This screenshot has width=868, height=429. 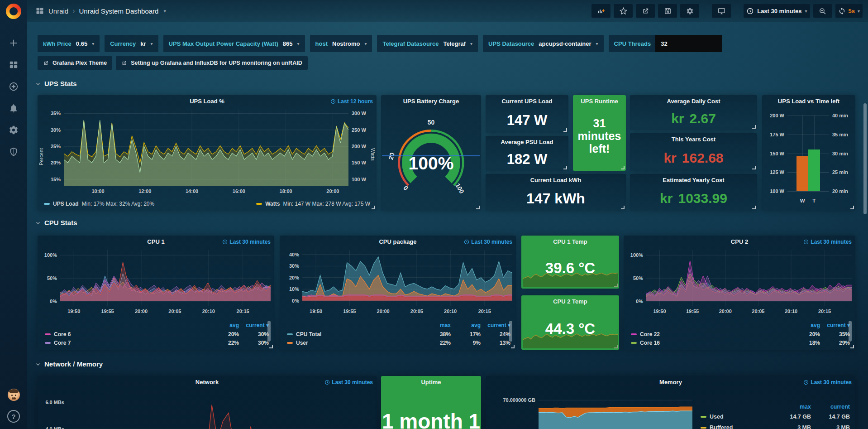 What do you see at coordinates (341, 43) in the screenshot?
I see `variable-host: hostNostromo▾` at bounding box center [341, 43].